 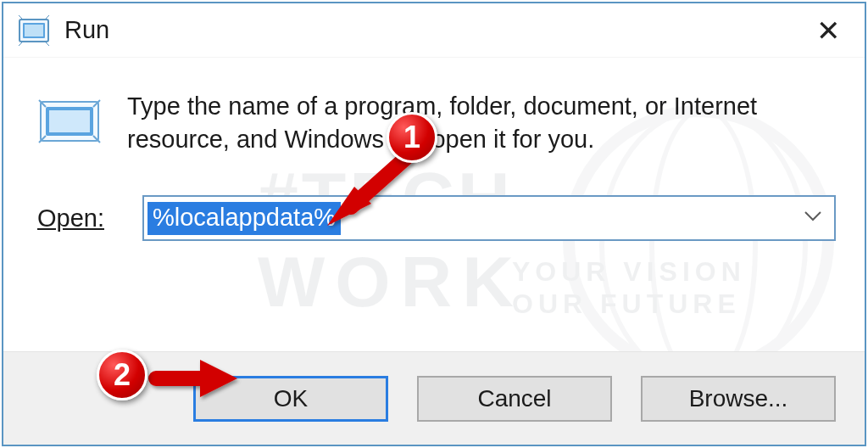 What do you see at coordinates (828, 31) in the screenshot?
I see `close-icon: ✕` at bounding box center [828, 31].